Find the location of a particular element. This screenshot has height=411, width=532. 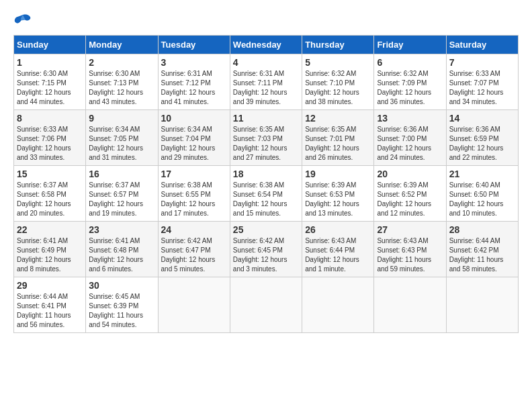

day-info: Sunrise: 6:37 AM Sunset: 6:58 PM Dayligh… is located at coordinates (50, 199).